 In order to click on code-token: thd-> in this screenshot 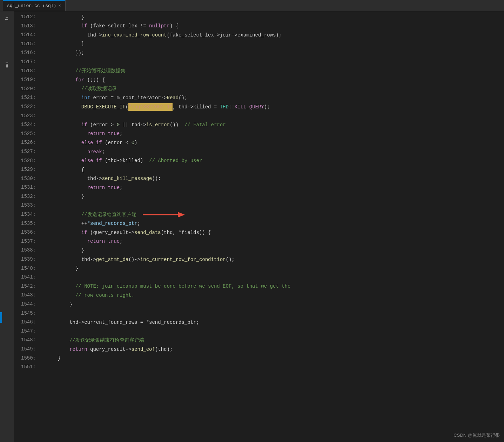, I will do `click(74, 179)`.